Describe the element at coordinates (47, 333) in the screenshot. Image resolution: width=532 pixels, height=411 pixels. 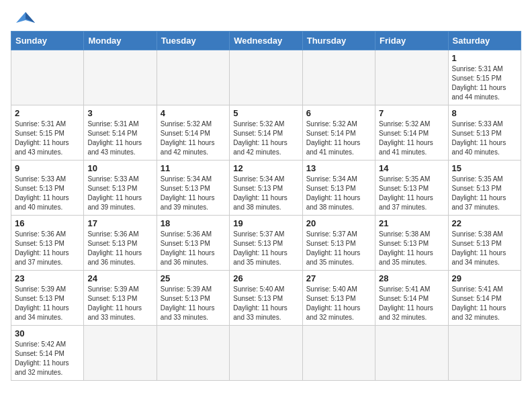
I see `day-number: 30` at that location.